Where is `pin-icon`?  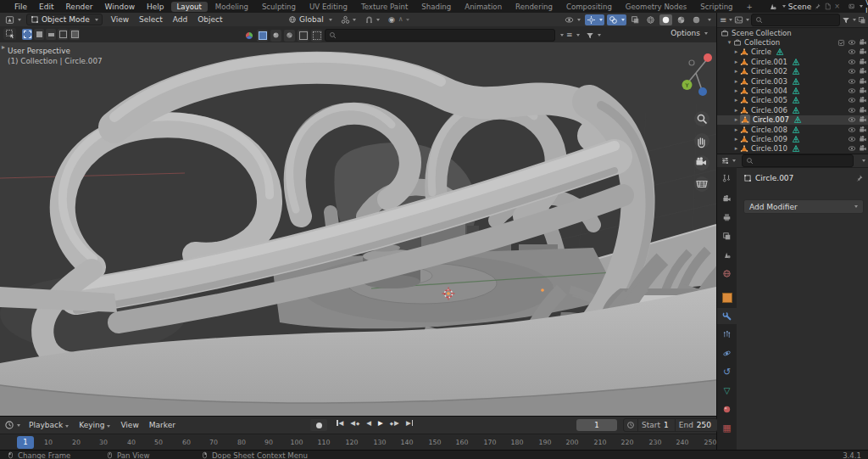 pin-icon is located at coordinates (817, 7).